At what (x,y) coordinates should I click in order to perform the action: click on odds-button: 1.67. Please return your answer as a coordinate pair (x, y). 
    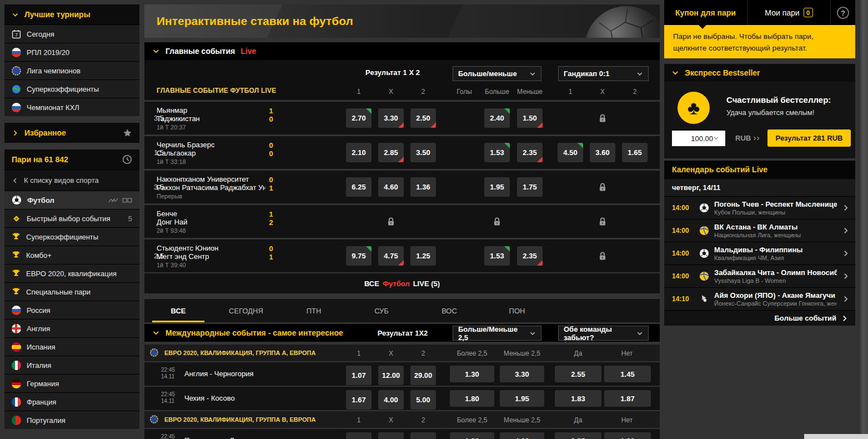
    Looking at the image, I should click on (359, 400).